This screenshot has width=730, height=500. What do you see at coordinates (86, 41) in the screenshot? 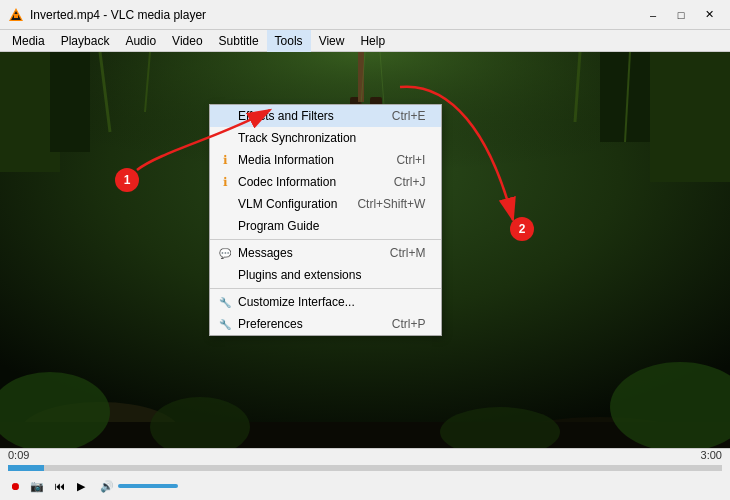
I see `menu-playback: Playback` at bounding box center [86, 41].